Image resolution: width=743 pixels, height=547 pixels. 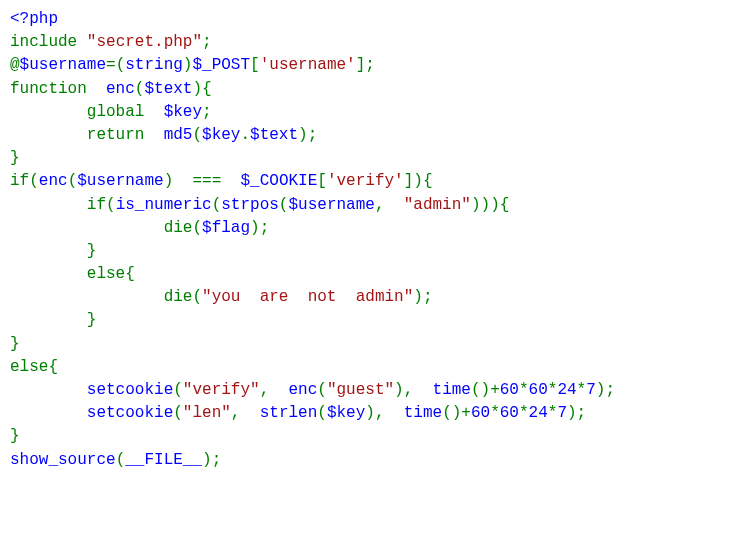 What do you see at coordinates (222, 390) in the screenshot?
I see `string-literal: "verify"` at bounding box center [222, 390].